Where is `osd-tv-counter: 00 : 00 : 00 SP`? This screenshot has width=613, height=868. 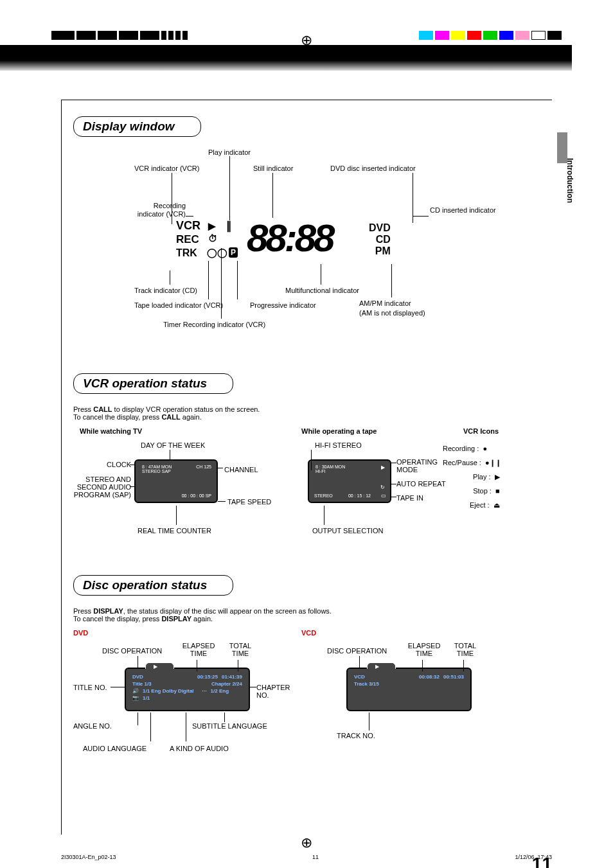
osd-tv-counter: 00 : 00 : 00 SP is located at coordinates (197, 496).